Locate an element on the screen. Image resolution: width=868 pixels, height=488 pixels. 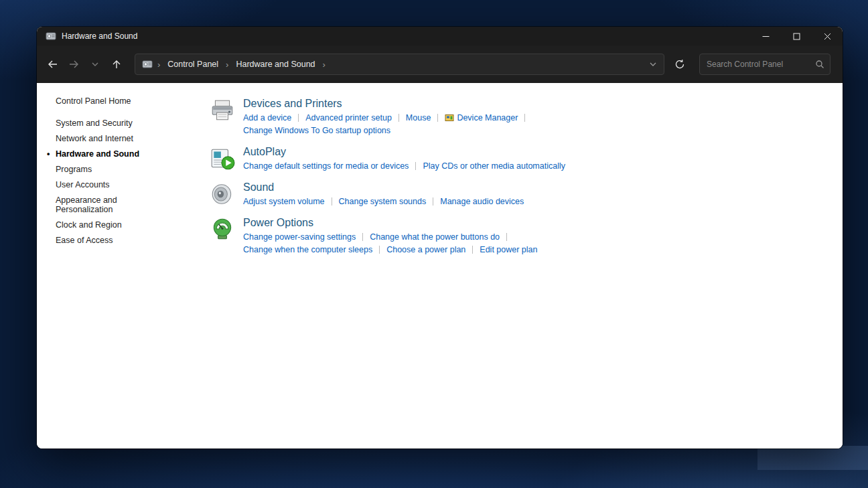
address-bar: › Control Panel › Hardware and Sound › is located at coordinates (399, 64).